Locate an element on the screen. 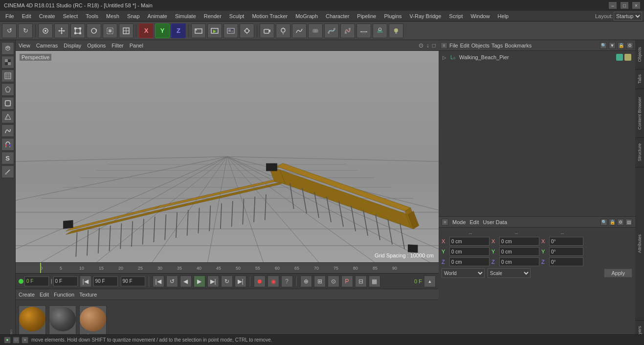 The height and width of the screenshot is (345, 644). sidebar-s-button: S is located at coordinates (8, 158).